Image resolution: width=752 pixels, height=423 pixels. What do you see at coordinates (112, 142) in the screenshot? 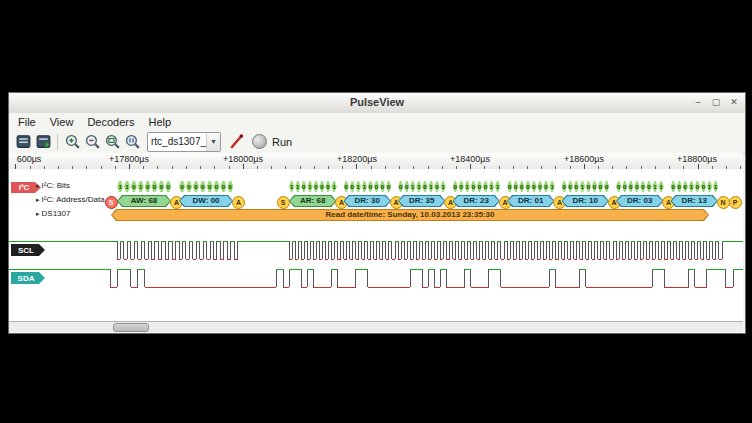
I see `zoom-fit-icon` at bounding box center [112, 142].